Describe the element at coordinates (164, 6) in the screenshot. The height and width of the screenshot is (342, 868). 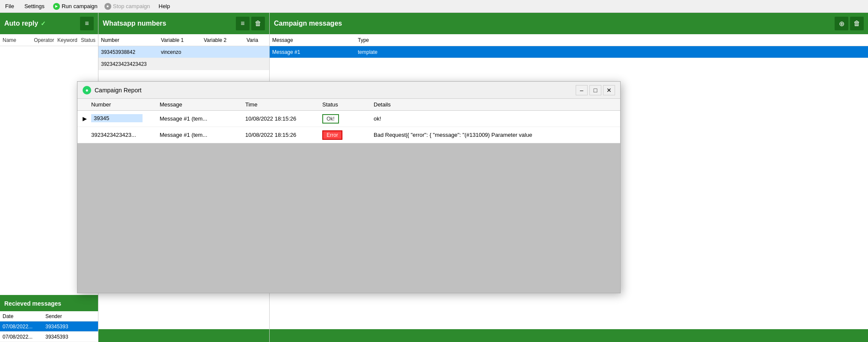
I see `menu-help: Help` at that location.